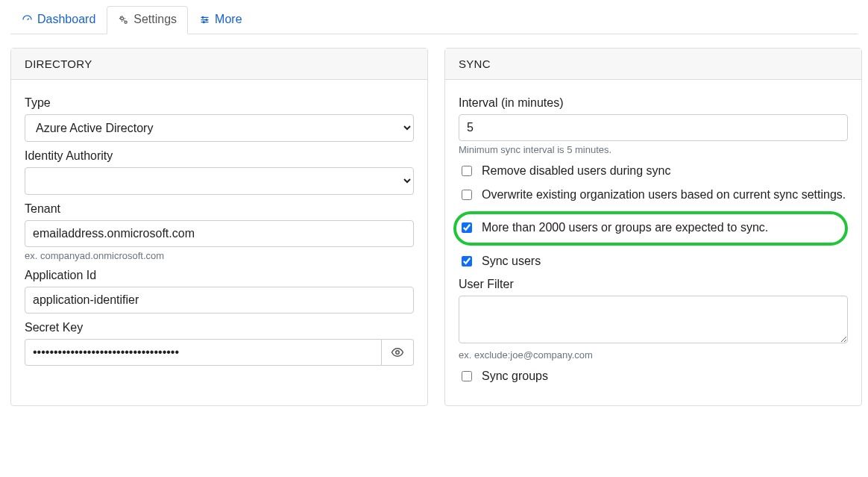  I want to click on sync-groups-checkbox, so click(467, 376).